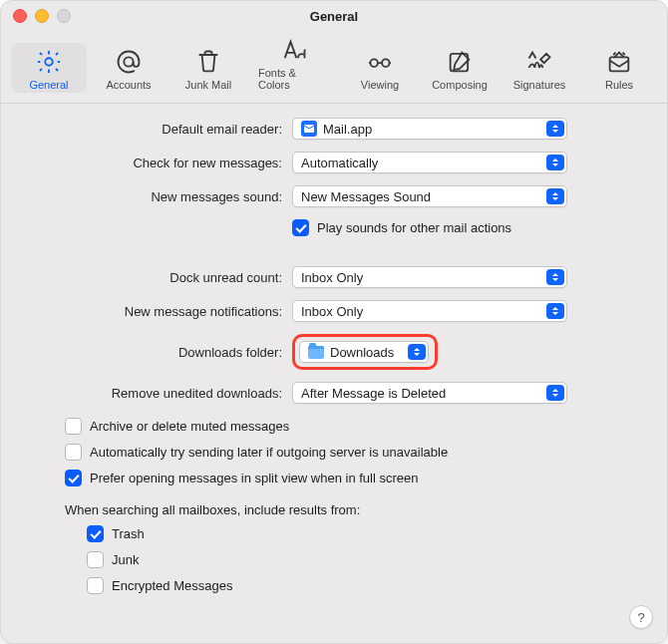  I want to click on tab-label: Rules, so click(619, 85).